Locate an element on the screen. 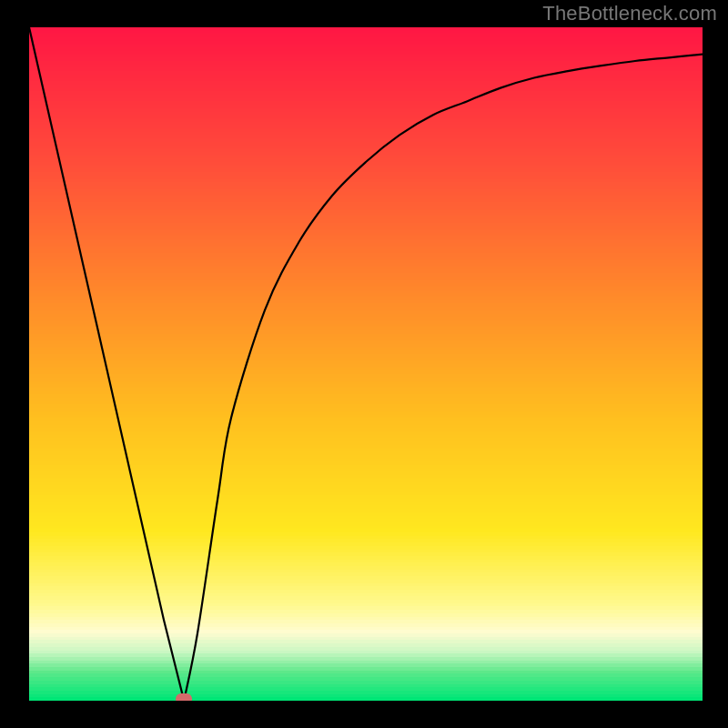 This screenshot has width=728, height=728. attribution-text: TheBottleneck.com is located at coordinates (630, 14).